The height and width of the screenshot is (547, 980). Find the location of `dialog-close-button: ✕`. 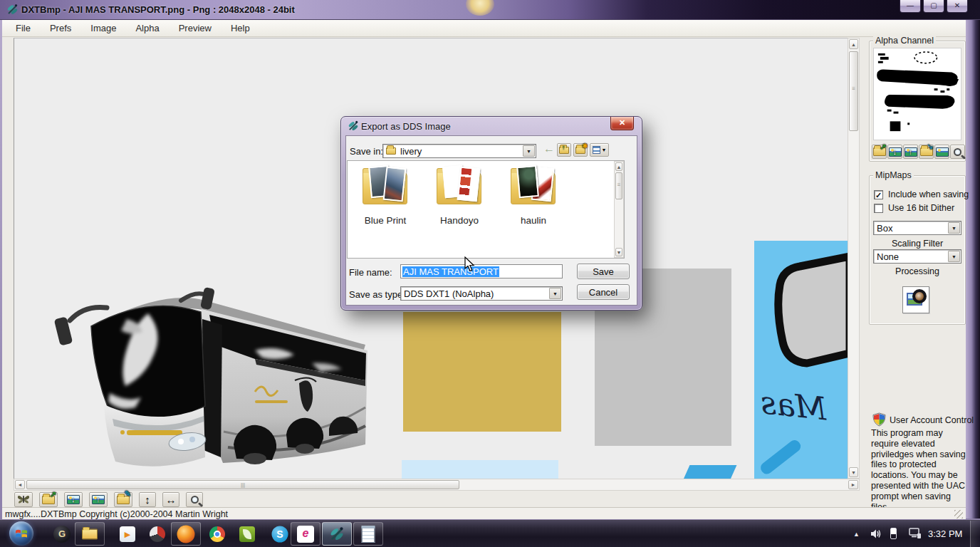

dialog-close-button: ✕ is located at coordinates (622, 124).